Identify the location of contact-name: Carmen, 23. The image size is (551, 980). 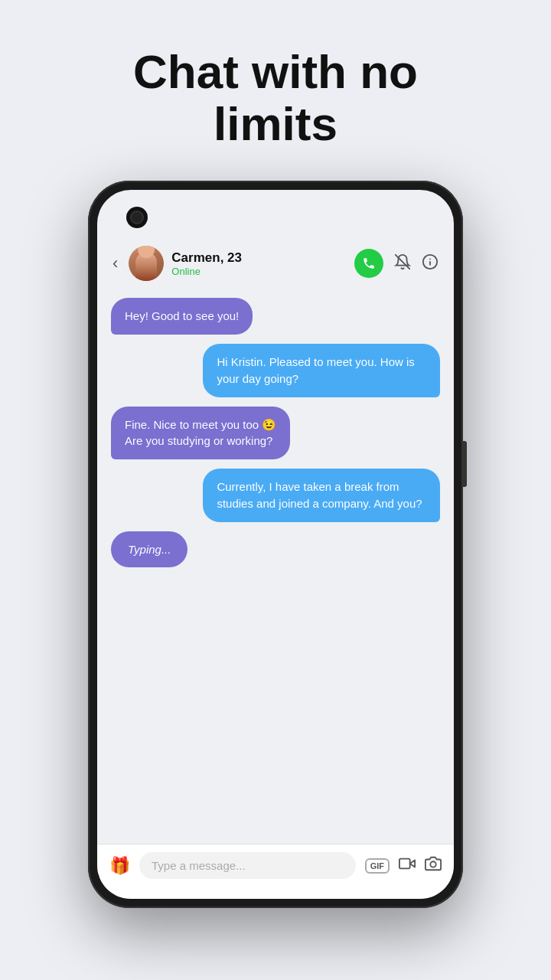
(259, 258).